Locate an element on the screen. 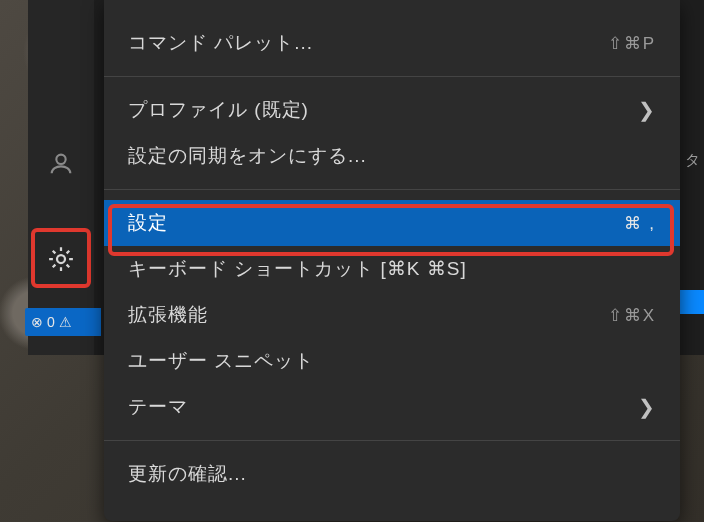 The width and height of the screenshot is (704, 522). menu-item-shortcut: ⌘ , is located at coordinates (640, 224).